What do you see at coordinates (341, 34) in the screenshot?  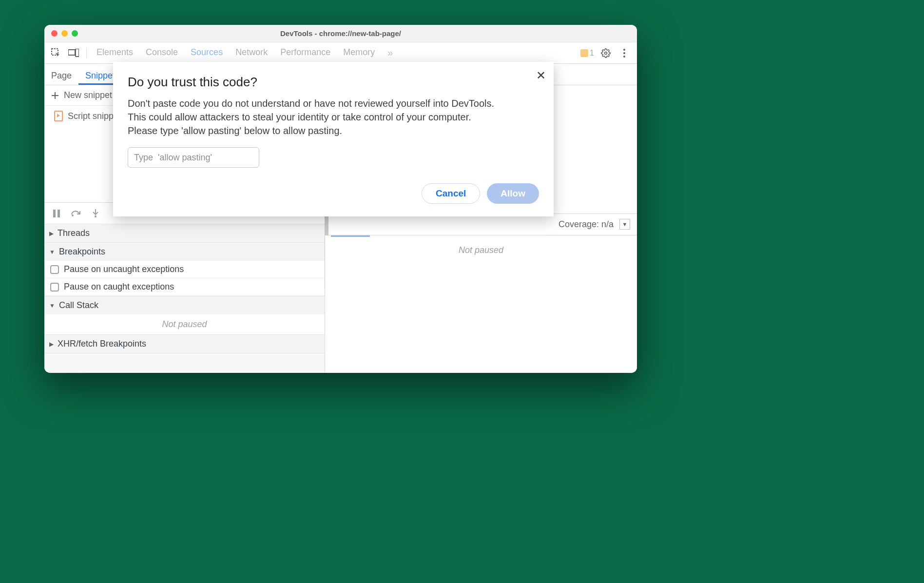 I see `titlebar: DevTools - chrome://new-tab-page/` at bounding box center [341, 34].